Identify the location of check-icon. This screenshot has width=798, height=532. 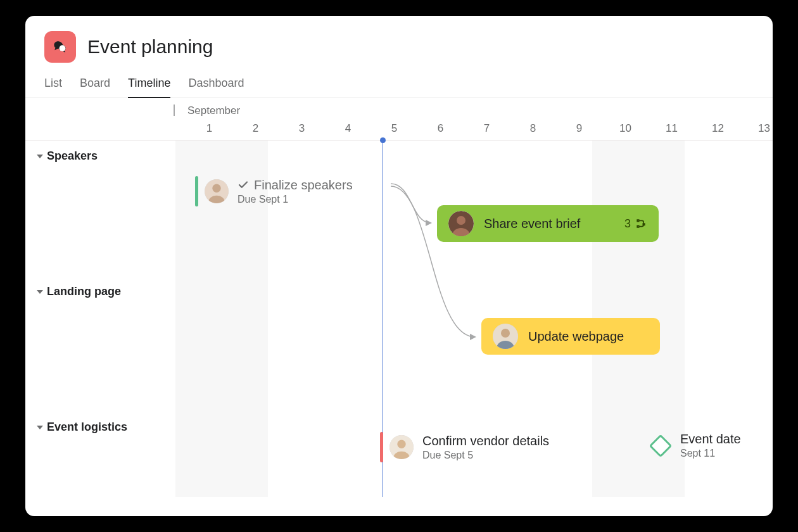
(243, 185).